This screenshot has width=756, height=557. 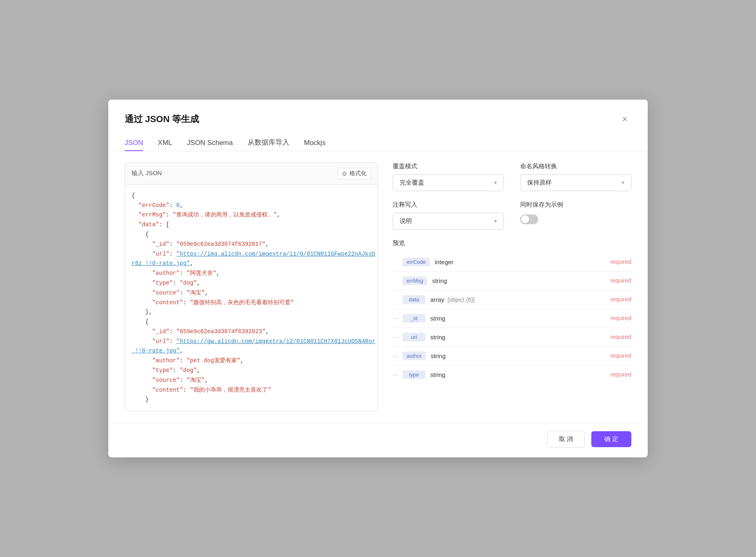 I want to click on tab-xml: XML, so click(x=165, y=143).